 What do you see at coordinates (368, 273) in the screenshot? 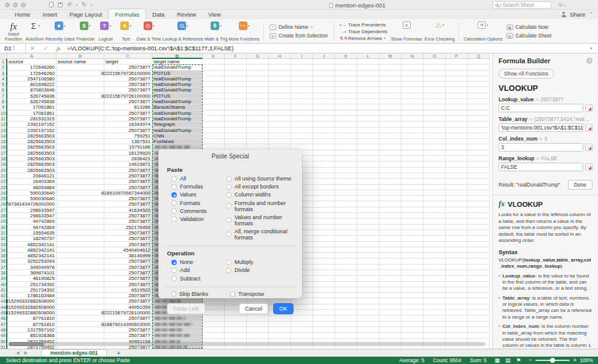
I see `cell-L38` at bounding box center [368, 273].